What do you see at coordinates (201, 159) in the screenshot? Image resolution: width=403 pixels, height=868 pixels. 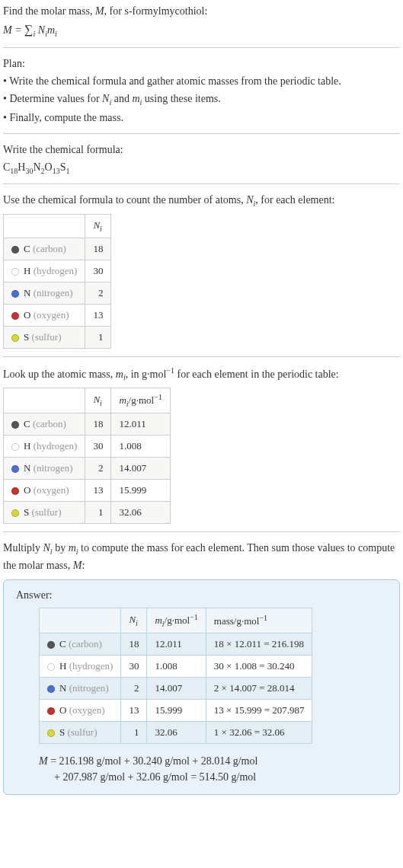 I see `formula-section: Write the chemical formula: C18H30N2O13S…` at bounding box center [201, 159].